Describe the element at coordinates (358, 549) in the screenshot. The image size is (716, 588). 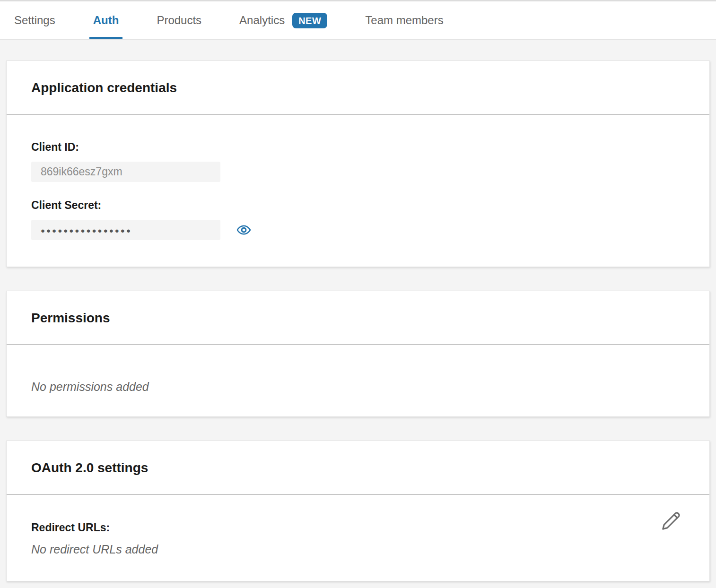
I see `redirect-urls-empty-text: No redirect URLs added` at that location.